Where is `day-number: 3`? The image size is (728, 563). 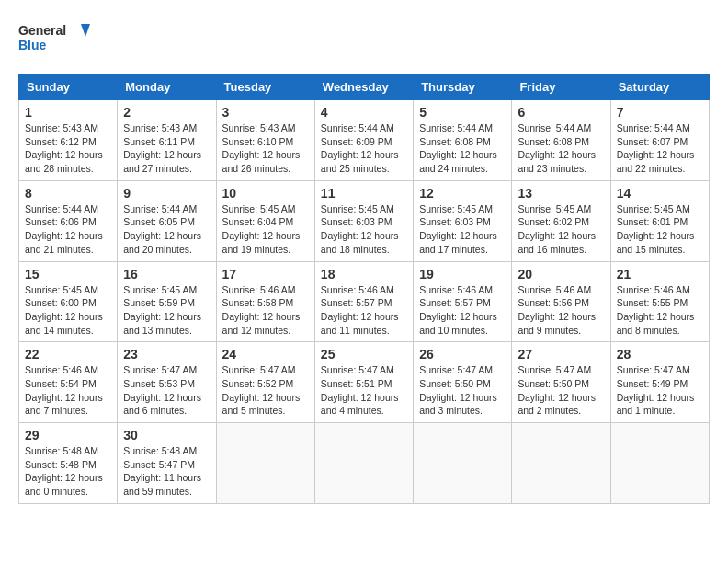 day-number: 3 is located at coordinates (266, 112).